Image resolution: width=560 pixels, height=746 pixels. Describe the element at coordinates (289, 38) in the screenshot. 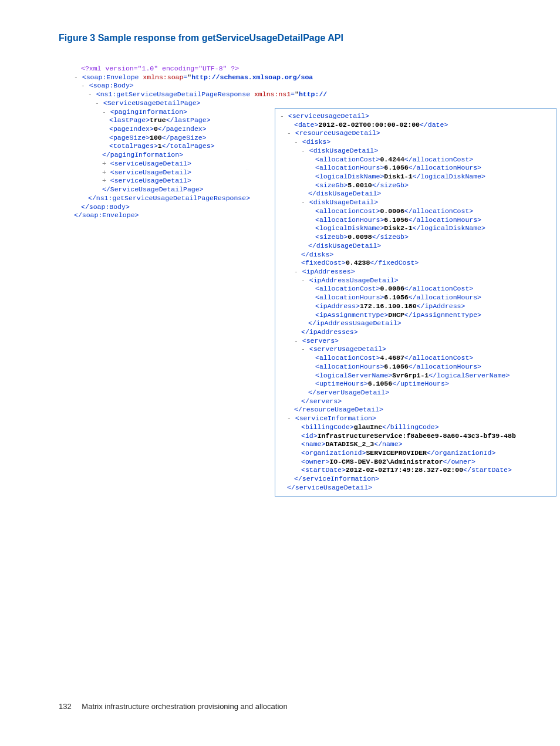

I see `figure-title: Figure 3 Sample response from getService…` at that location.